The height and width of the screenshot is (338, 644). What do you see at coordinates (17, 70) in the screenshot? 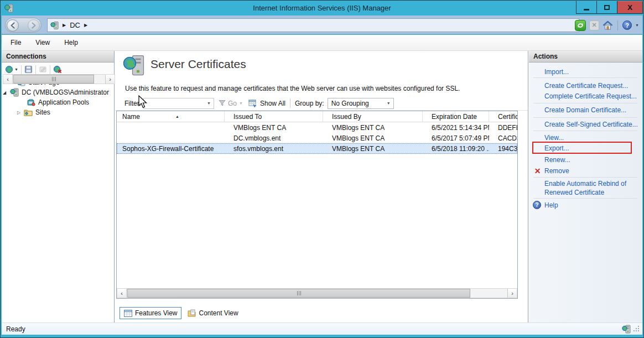
I see `connect-dropdown-icon: ▼` at bounding box center [17, 70].